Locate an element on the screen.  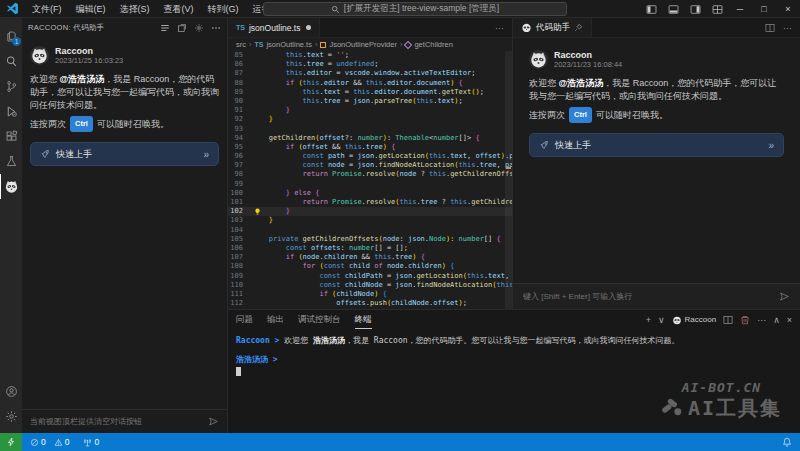
settings-gear-icon is located at coordinates (11, 416).